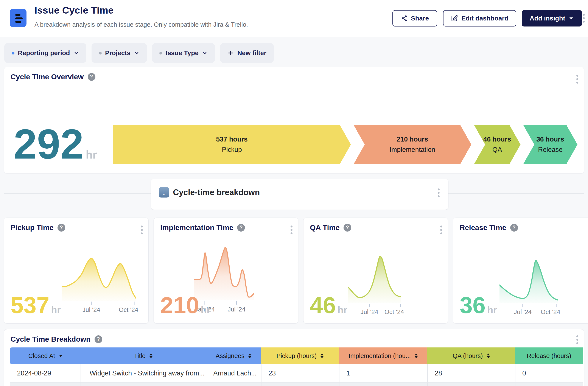 The height and width of the screenshot is (386, 588). What do you see at coordinates (549, 373) in the screenshot?
I see `table-cell: 0` at bounding box center [549, 373].